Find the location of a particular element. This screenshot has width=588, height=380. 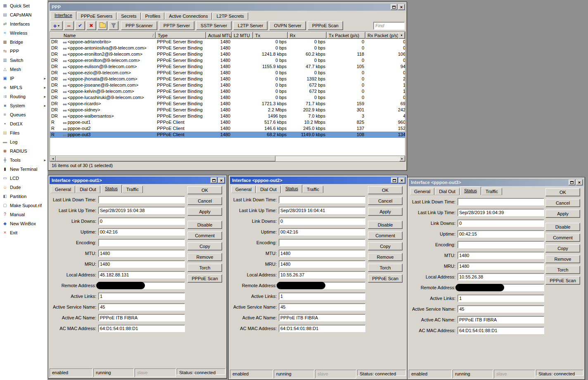

field-last-link-up-time: Sep/28/2019 16:04:38 is located at coordinates (142, 210).